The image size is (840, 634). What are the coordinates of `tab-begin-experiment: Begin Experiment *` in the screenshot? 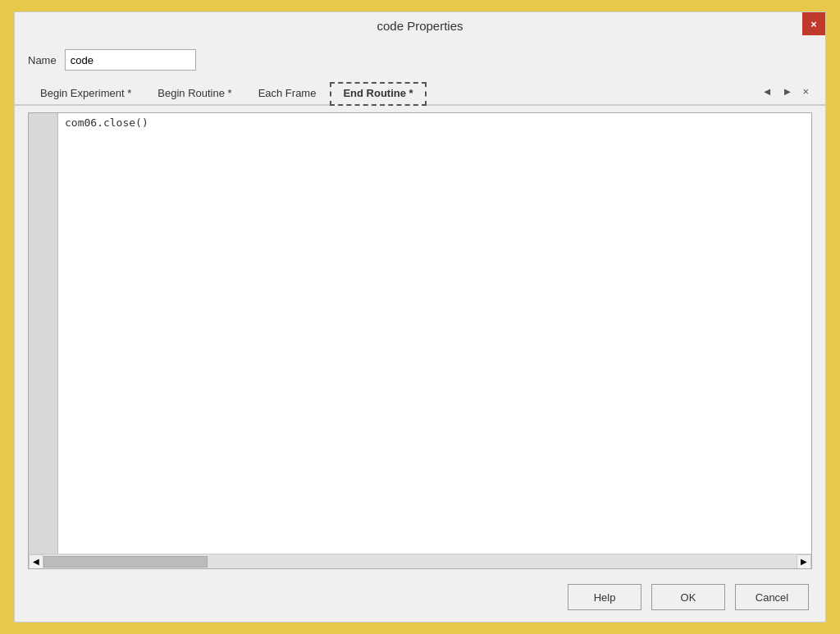 It's located at (85, 94).